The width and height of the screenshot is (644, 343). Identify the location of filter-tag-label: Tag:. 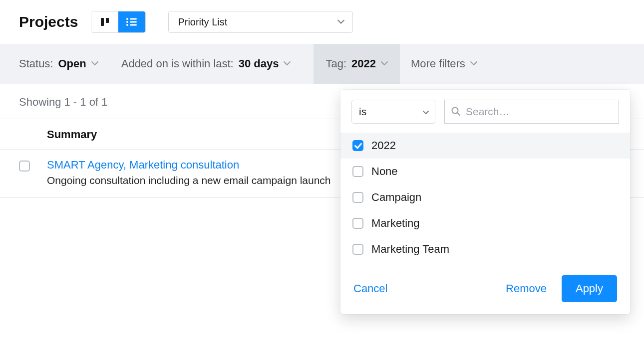
(336, 64).